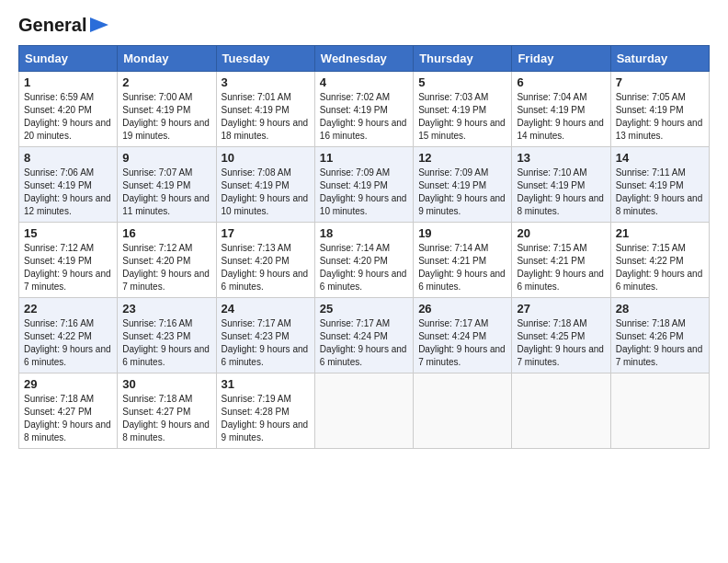  What do you see at coordinates (364, 109) in the screenshot?
I see `table-row: 4Sunrise: 7:02 AM Sunset: 4:19 PM Daylig…` at bounding box center [364, 109].